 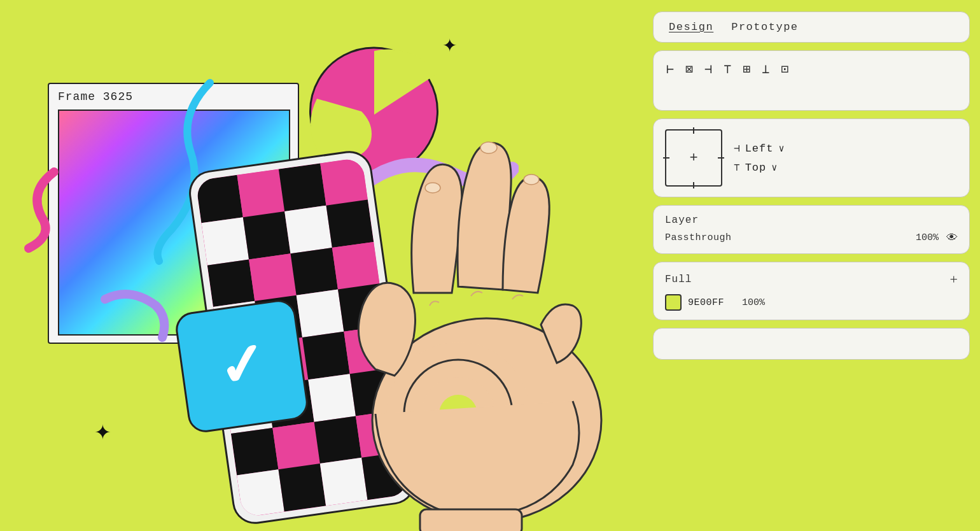 I want to click on horizontal-arrow-icon: ⊣, so click(x=737, y=148).